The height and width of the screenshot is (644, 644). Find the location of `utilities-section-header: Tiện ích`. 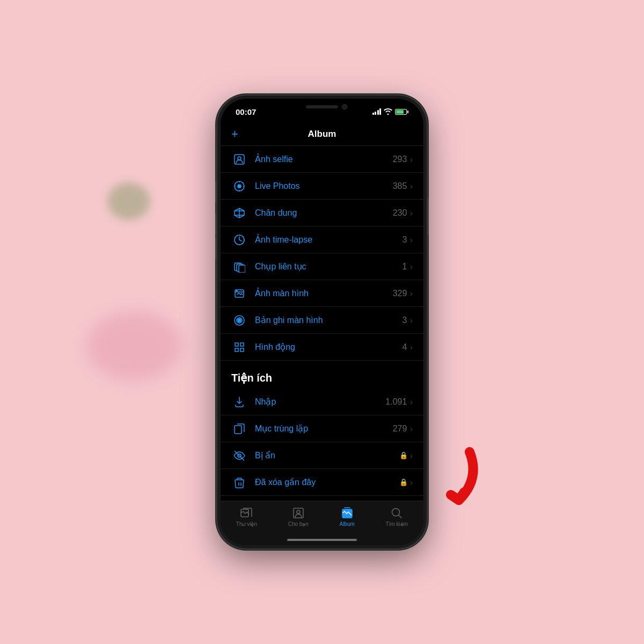

utilities-section-header: Tiện ích is located at coordinates (322, 375).